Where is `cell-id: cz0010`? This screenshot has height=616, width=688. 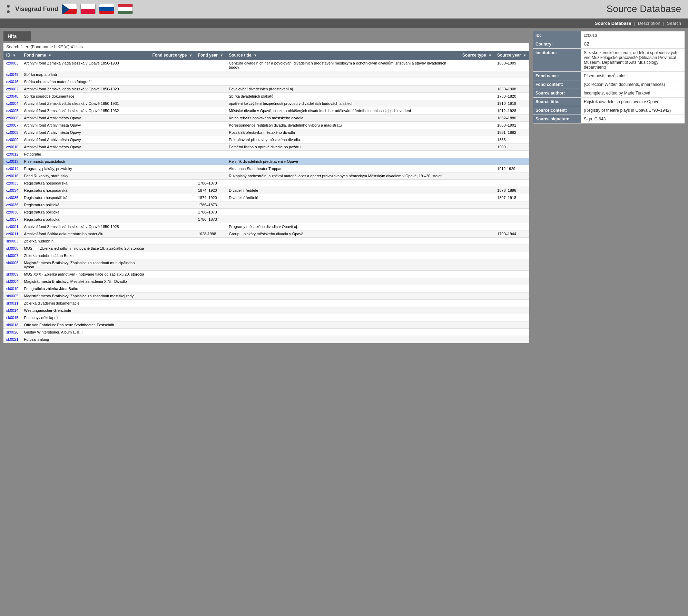 cell-id: cz0010 is located at coordinates (12, 147).